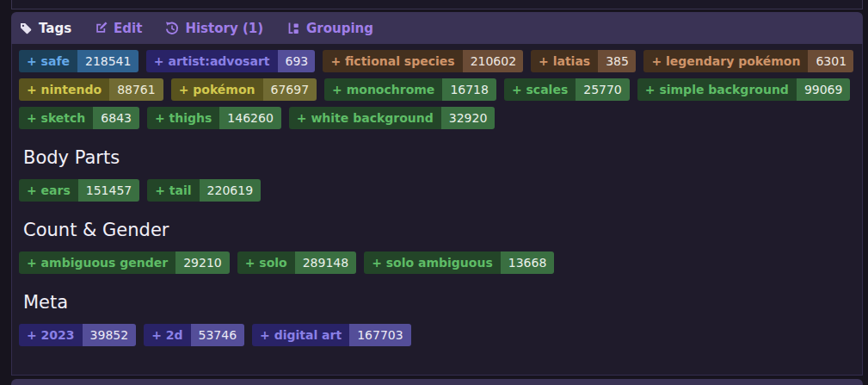  What do you see at coordinates (231, 61) in the screenshot?
I see `tag-badge-artist-advosart: + artist:advosart693` at bounding box center [231, 61].